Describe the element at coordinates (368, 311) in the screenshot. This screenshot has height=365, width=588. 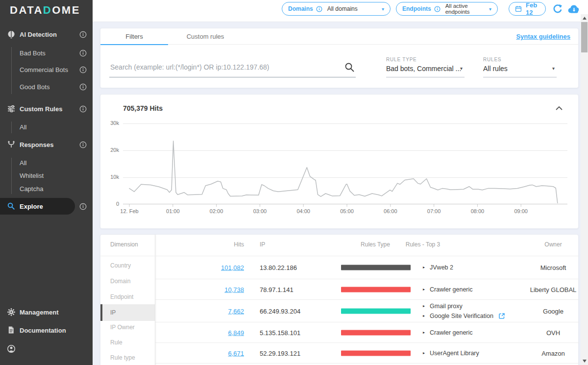
I see `table-row: 7,662 66.249.93.204 ▸Gmail proxy ▸Google…` at that location.